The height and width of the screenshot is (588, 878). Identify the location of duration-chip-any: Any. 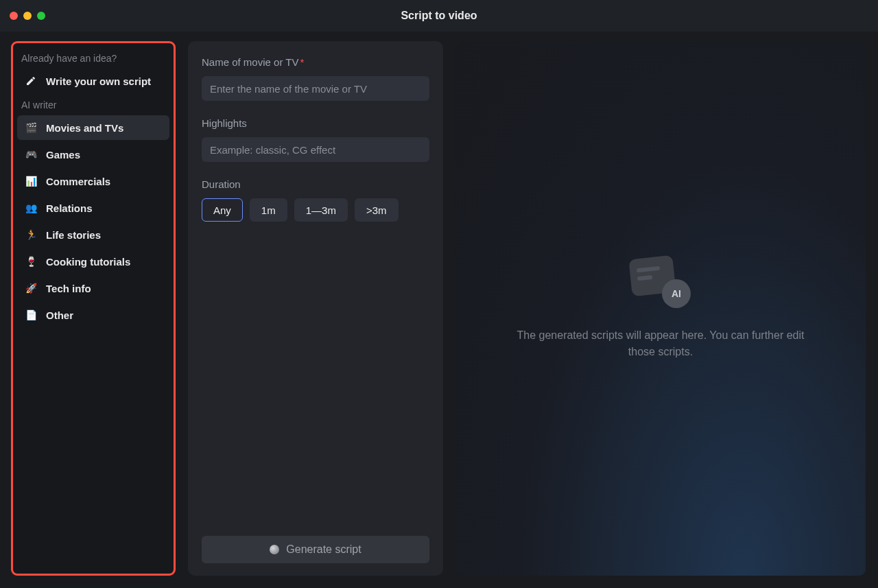
(222, 210).